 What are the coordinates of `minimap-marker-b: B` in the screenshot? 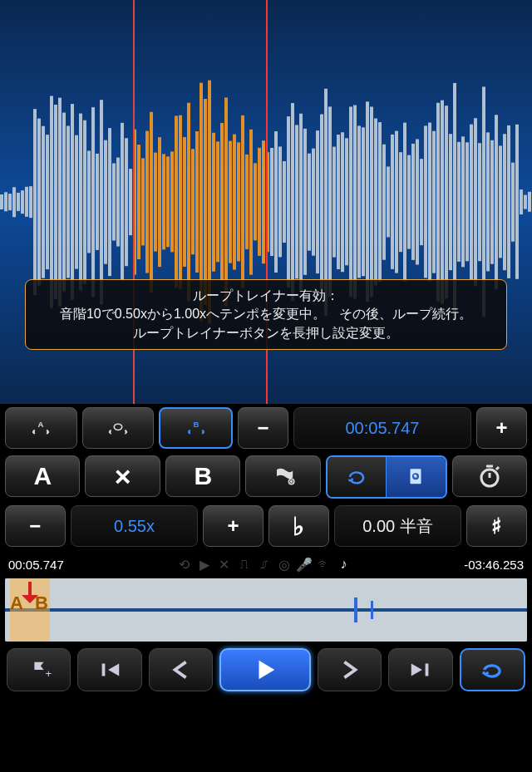 It's located at (42, 603).